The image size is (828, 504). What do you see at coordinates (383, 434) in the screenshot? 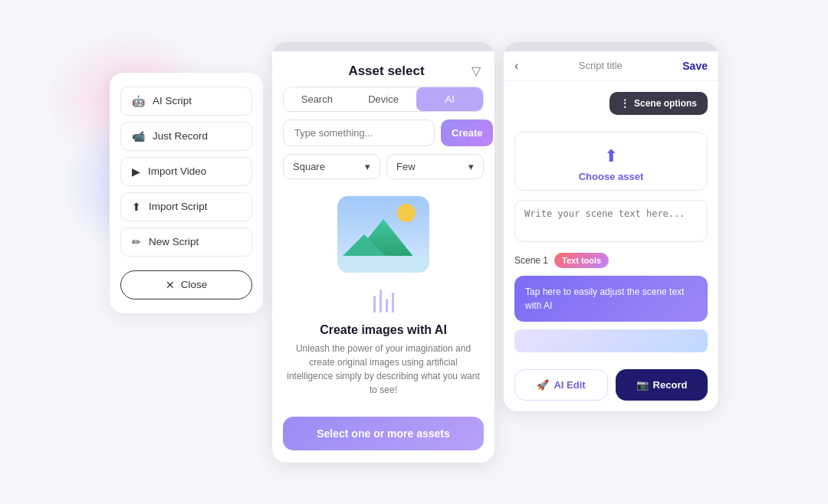
I see `select-assets-button: Select one or more assets` at bounding box center [383, 434].